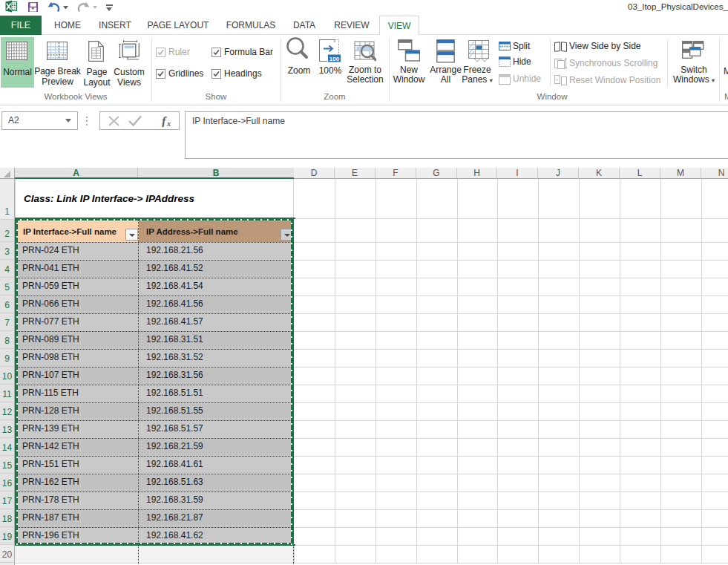 This screenshot has height=565, width=728. I want to click on svg-text: f, so click(165, 121).